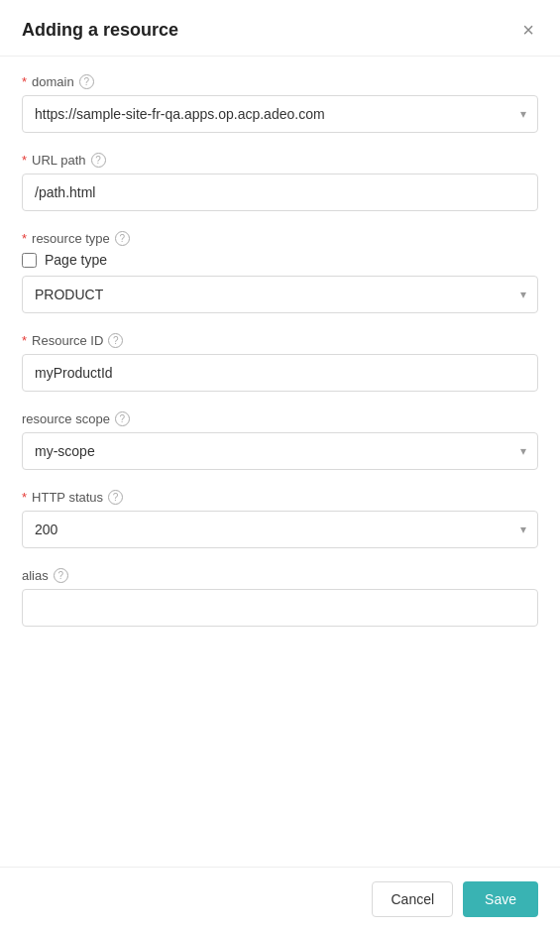  I want to click on resource-scope-select-wrapper: my-scope ▾, so click(280, 451).